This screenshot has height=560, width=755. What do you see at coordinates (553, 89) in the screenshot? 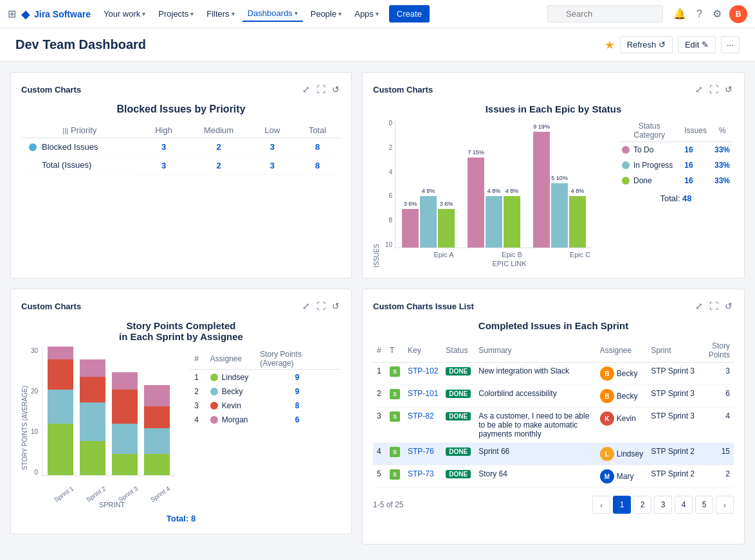
I see `epic-chart-card-header: Custom Charts ⤢ ⛶ ↺` at bounding box center [553, 89].